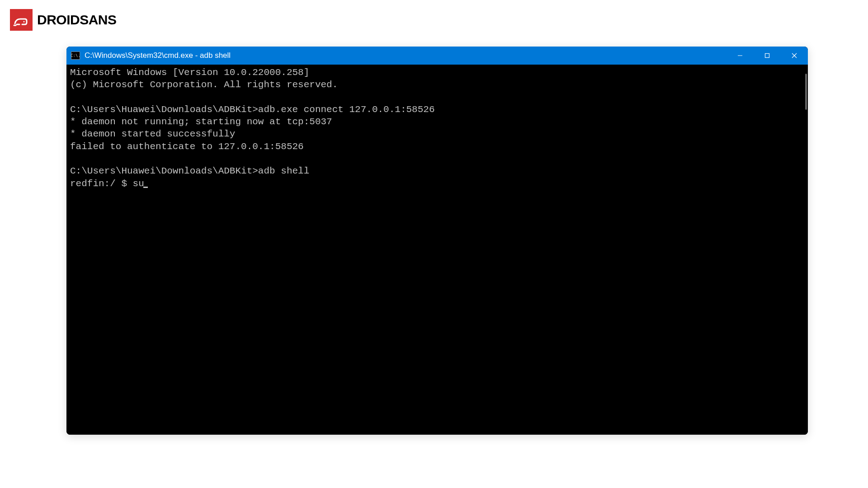 The image size is (868, 488). Describe the element at coordinates (77, 20) in the screenshot. I see `logo-text: DROIDSANS` at that location.